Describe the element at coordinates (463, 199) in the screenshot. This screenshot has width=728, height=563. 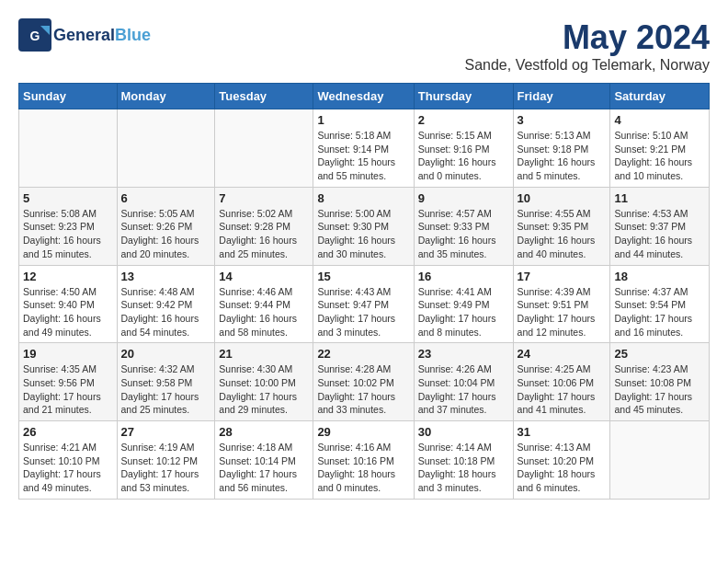
I see `day-number: 9` at that location.